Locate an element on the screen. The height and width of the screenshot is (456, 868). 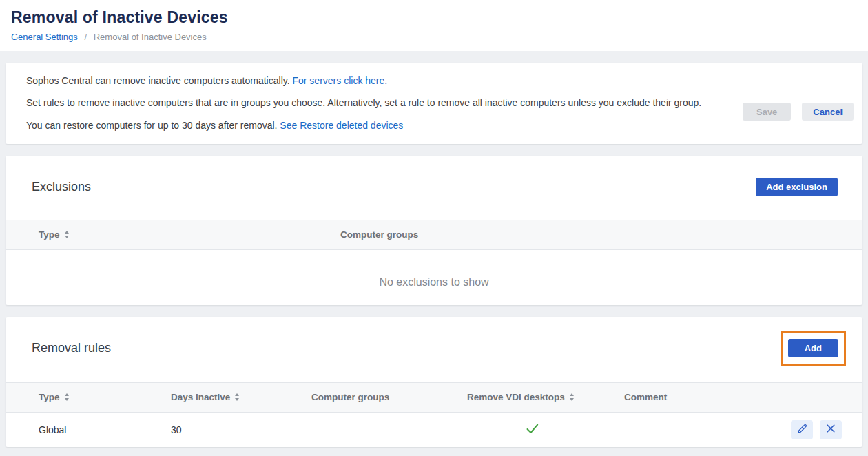
highlight-box: Add is located at coordinates (813, 349).